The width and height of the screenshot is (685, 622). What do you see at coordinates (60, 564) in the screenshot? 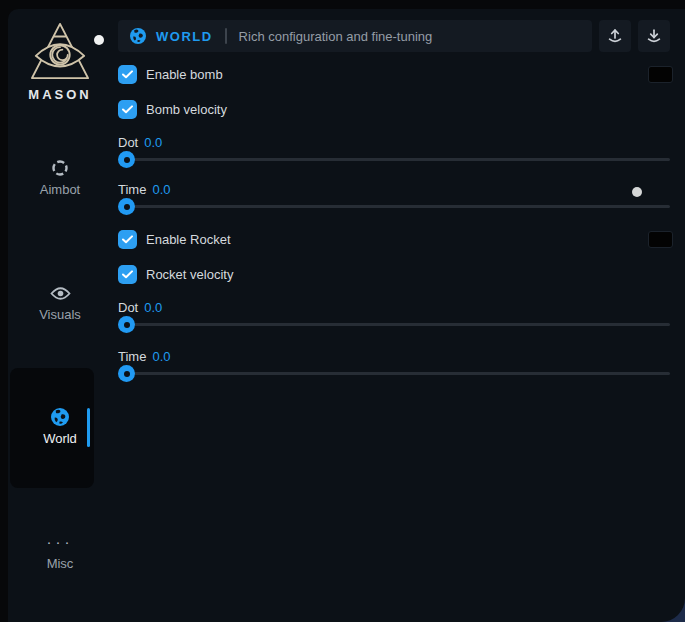
I see `sidebar-item-label: Misc` at bounding box center [60, 564].